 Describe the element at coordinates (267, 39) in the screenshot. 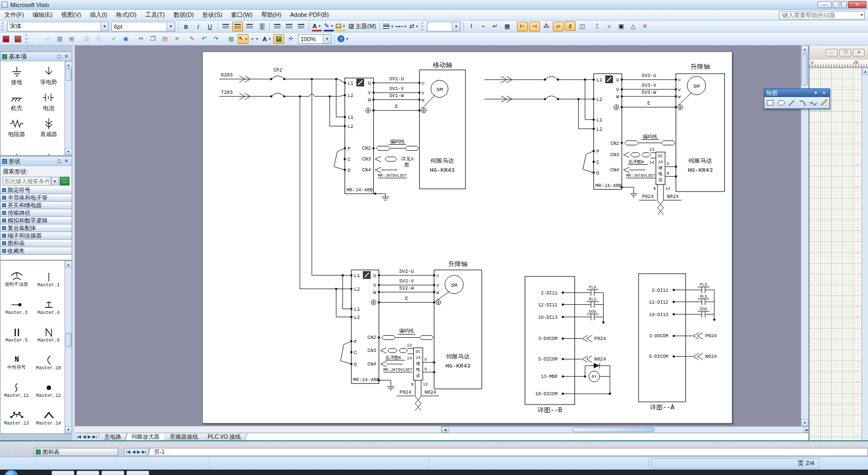

I see `text-tool-button: A▼` at that location.